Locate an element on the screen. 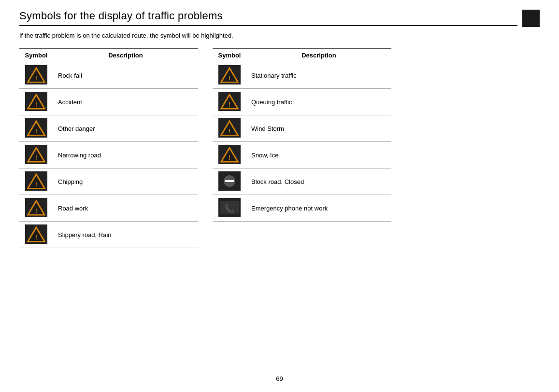 The width and height of the screenshot is (559, 392). table-row: ! Other danger is located at coordinates (109, 128).